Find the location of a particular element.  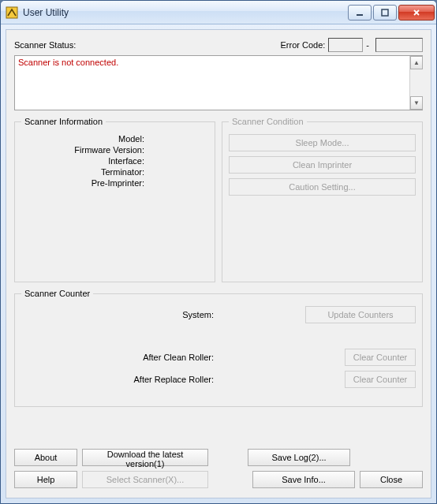

about-button: About is located at coordinates (46, 457).